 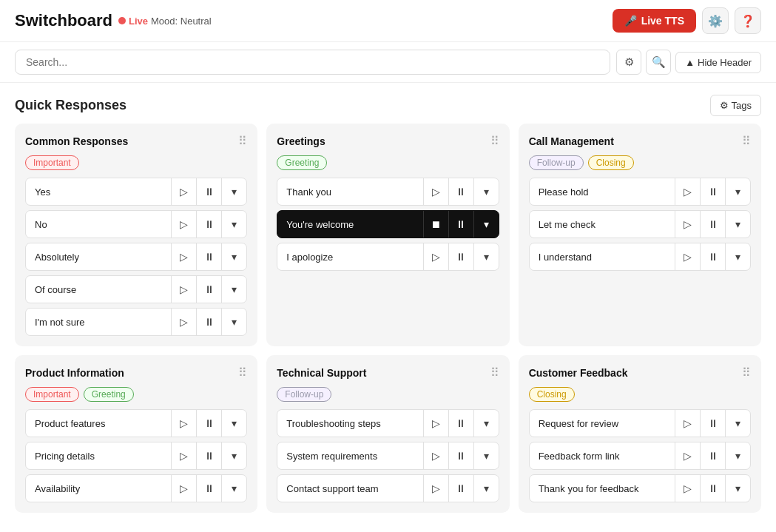 I want to click on response-label: Thank you for feedback, so click(x=602, y=488).